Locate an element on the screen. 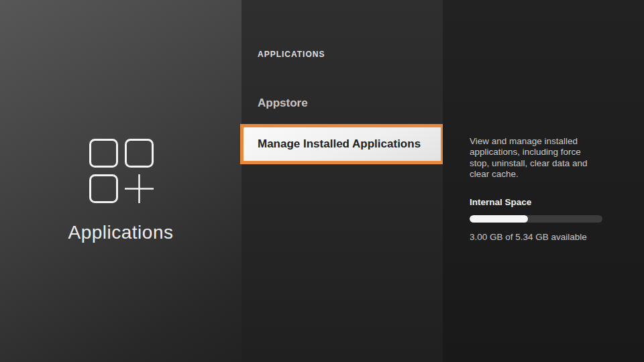 This screenshot has width=644, height=362. menu-section-header: APPLICATIONS is located at coordinates (291, 54).